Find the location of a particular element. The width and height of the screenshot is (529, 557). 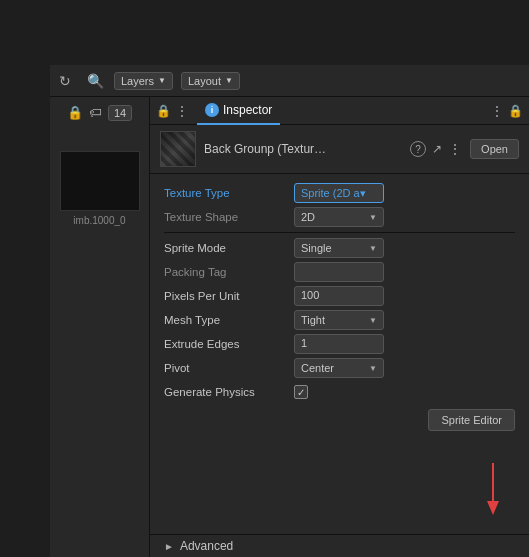

mesh-type-label: Mesh Type is located at coordinates (229, 320).